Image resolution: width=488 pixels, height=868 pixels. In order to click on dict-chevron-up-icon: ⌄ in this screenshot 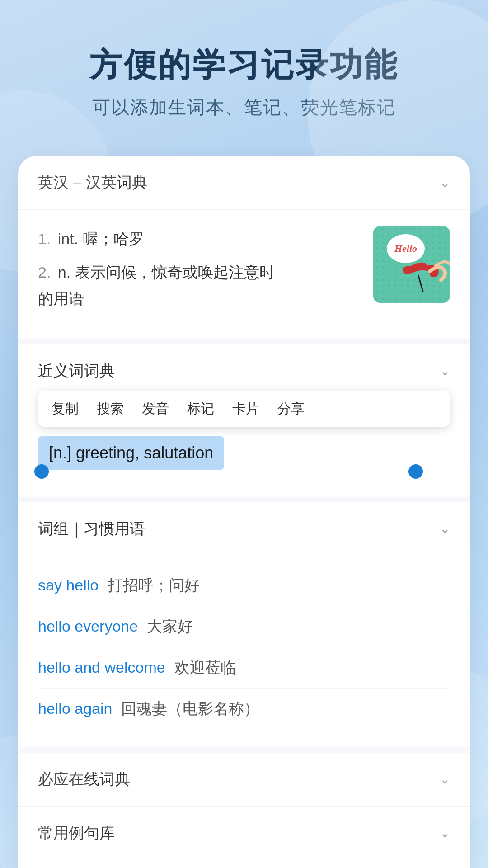, I will do `click(445, 183)`.